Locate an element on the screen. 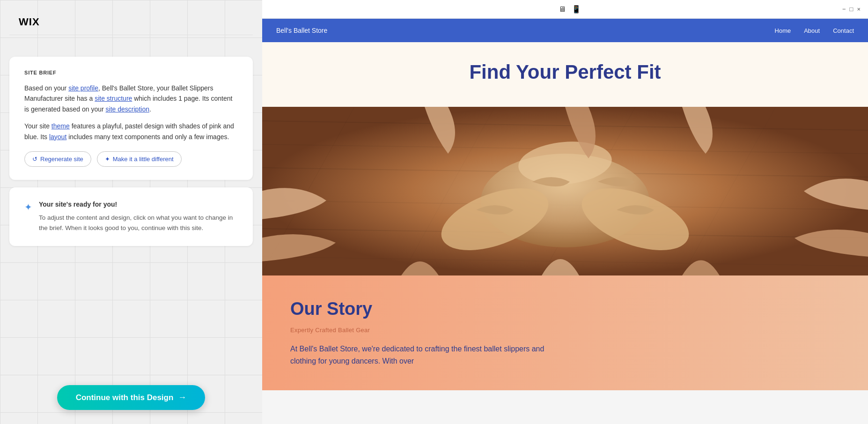 The width and height of the screenshot is (868, 424). window-controls: − □ × is located at coordinates (851, 9).